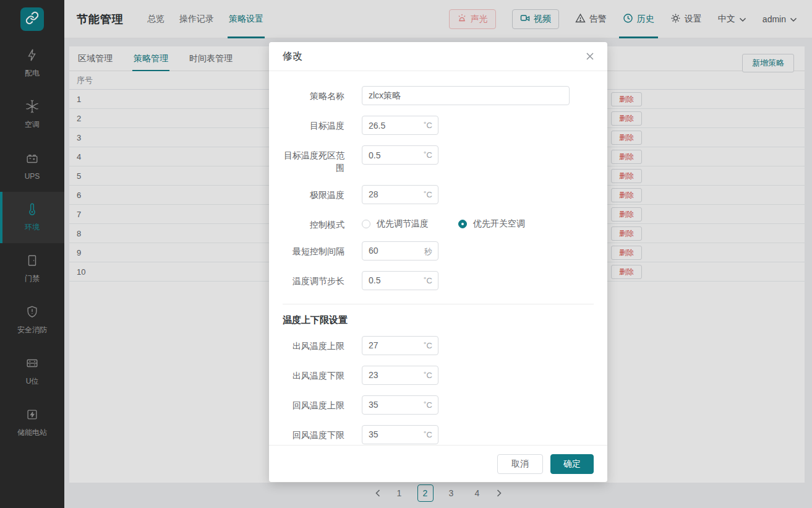 The width and height of the screenshot is (812, 508). I want to click on unit-label: 秒, so click(428, 252).